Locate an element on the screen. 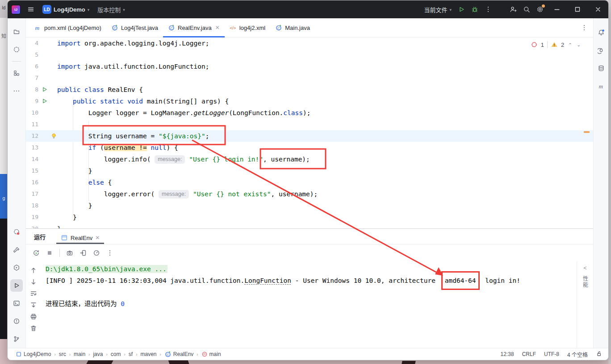 This screenshot has height=364, width=611. breadcrumb-label: com is located at coordinates (116, 354).